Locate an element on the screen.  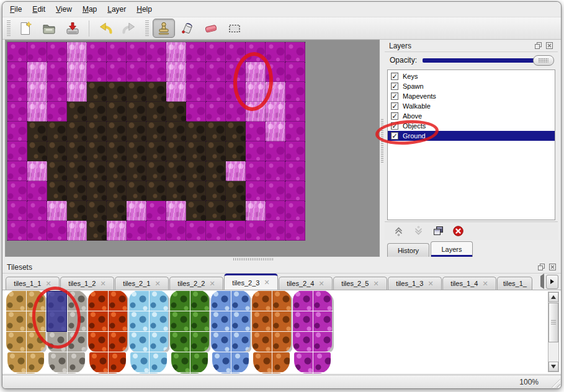
select-tool-button is located at coordinates (235, 29).